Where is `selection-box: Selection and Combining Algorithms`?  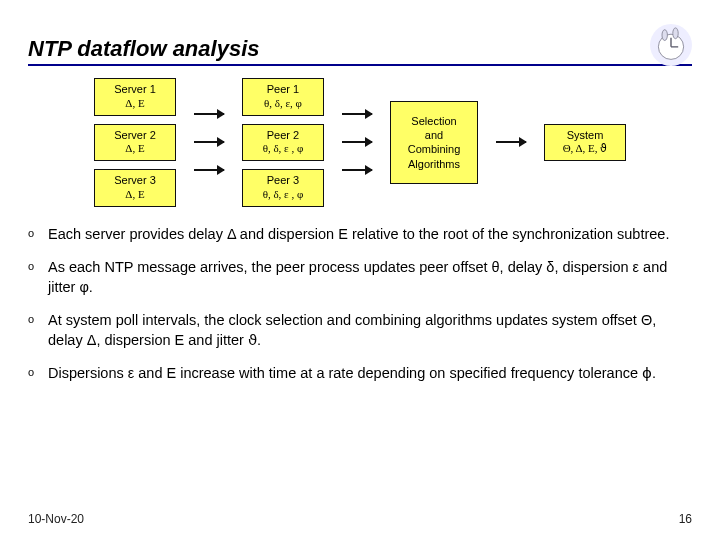 selection-box: Selection and Combining Algorithms is located at coordinates (434, 142).